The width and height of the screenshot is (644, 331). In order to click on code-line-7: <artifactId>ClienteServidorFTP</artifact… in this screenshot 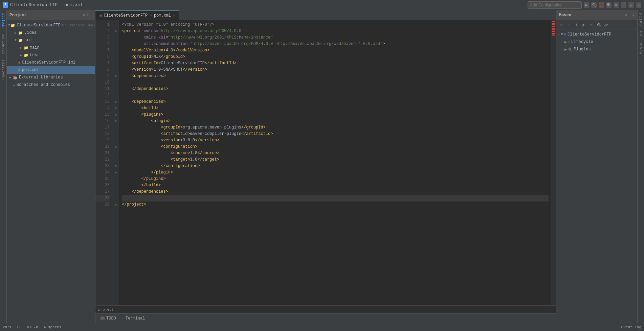, I will do `click(335, 64)`.